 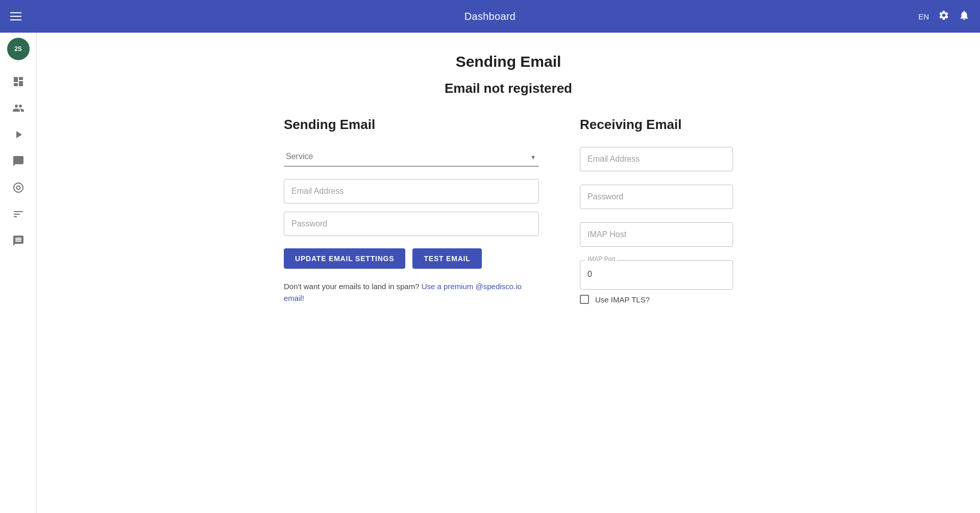 I want to click on imap-host-input, so click(x=656, y=235).